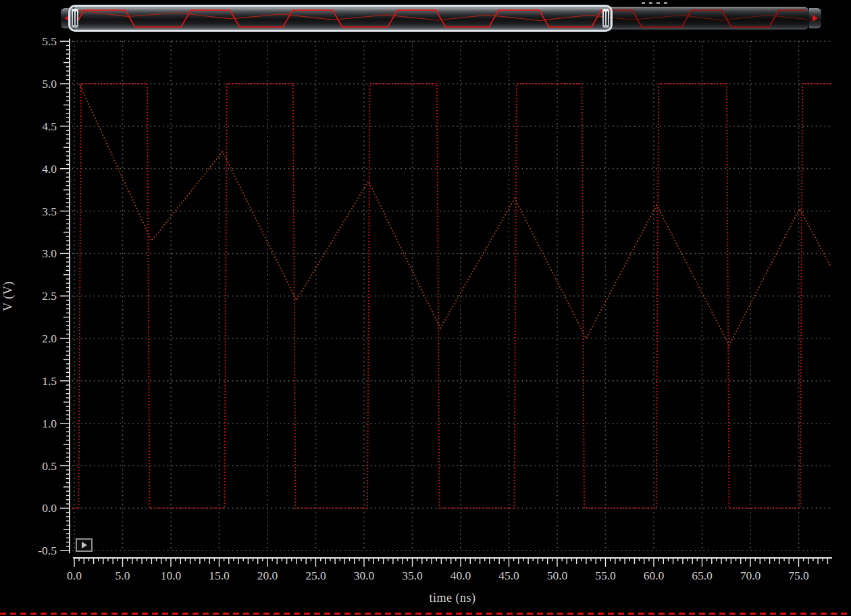 The width and height of the screenshot is (851, 616). I want to click on svg-text: 2.0, so click(49, 338).